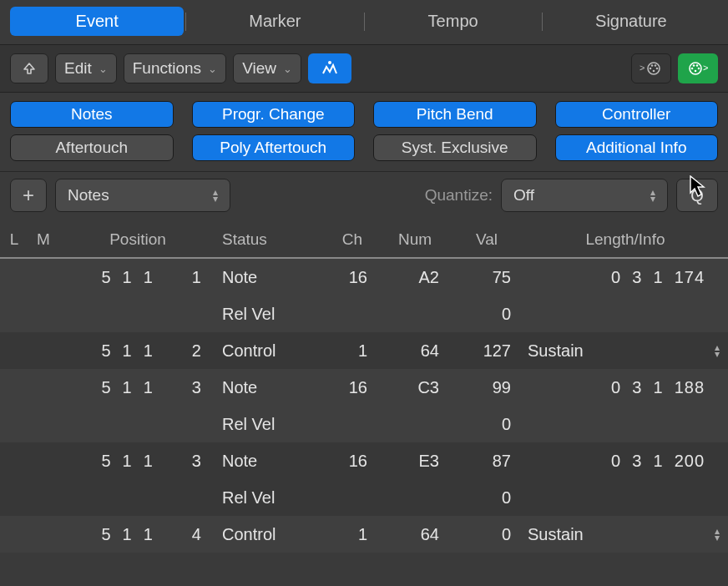 Image resolution: width=728 pixels, height=586 pixels. I want to click on toolbar: Edit ⌄ Functions ⌄ View ⌄ > >, so click(364, 68).